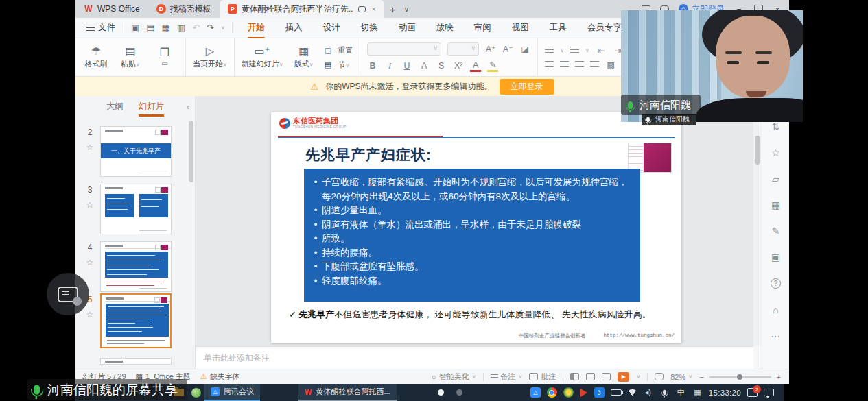 This screenshot has width=868, height=401. I want to click on superscript-button: X², so click(458, 66).